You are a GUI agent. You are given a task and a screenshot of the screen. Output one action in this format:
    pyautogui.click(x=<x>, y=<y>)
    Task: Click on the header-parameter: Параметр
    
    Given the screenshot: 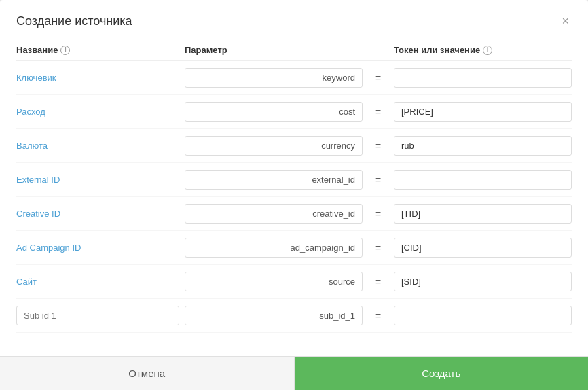 What is the action you would take?
    pyautogui.click(x=274, y=50)
    